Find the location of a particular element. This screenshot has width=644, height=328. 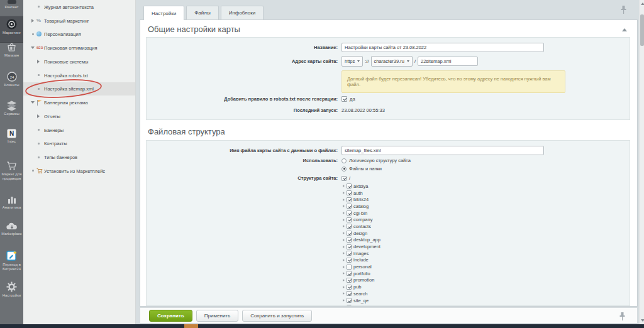

tree-node-bitrix24: bitrix24 is located at coordinates (362, 200).